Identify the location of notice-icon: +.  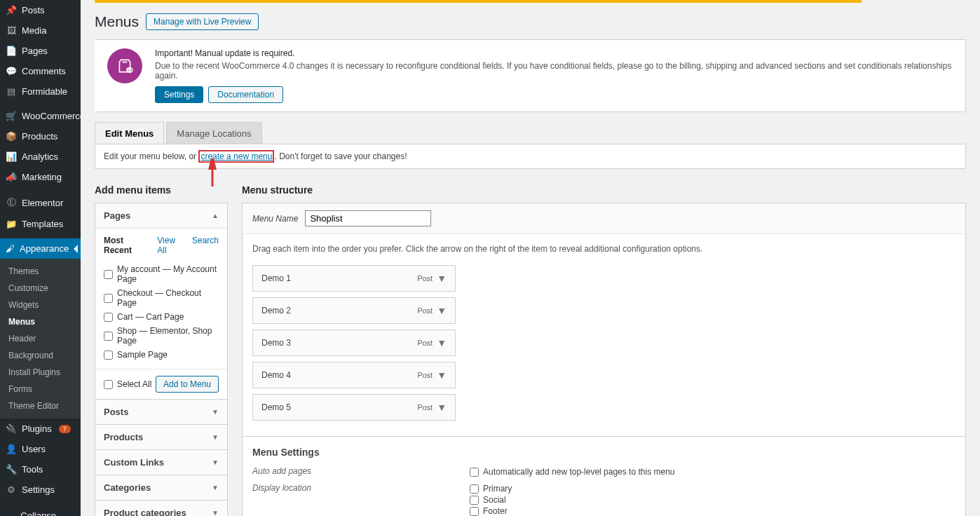
(125, 66).